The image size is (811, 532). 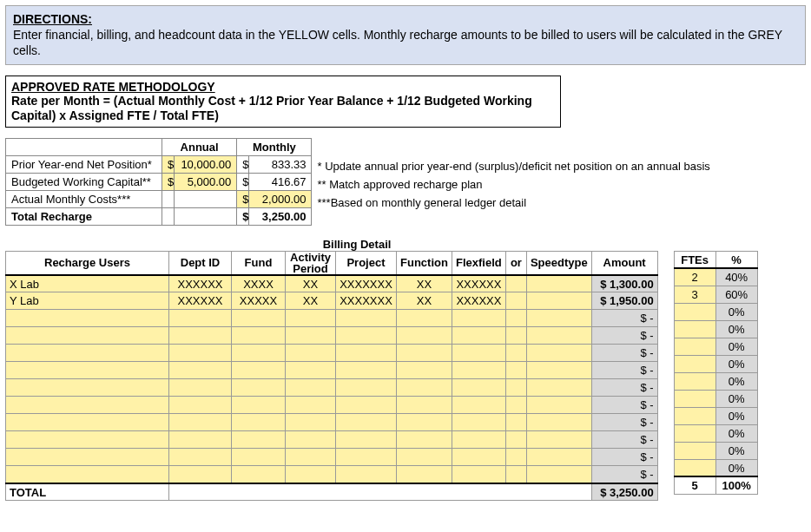 I want to click on cell-fund: XXXXX, so click(x=259, y=301).